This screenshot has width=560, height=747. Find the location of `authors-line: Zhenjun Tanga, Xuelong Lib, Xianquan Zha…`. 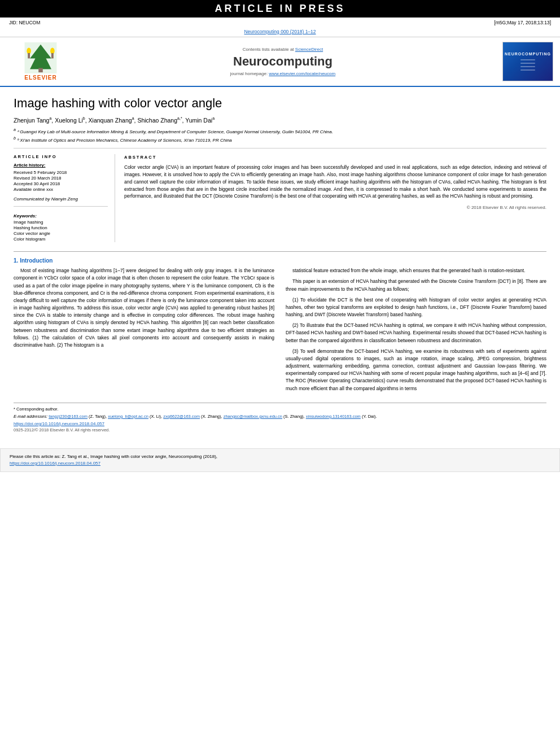

authors-line: Zhenjun Tanga, Xuelong Lib, Xianquan Zha… is located at coordinates (280, 120).